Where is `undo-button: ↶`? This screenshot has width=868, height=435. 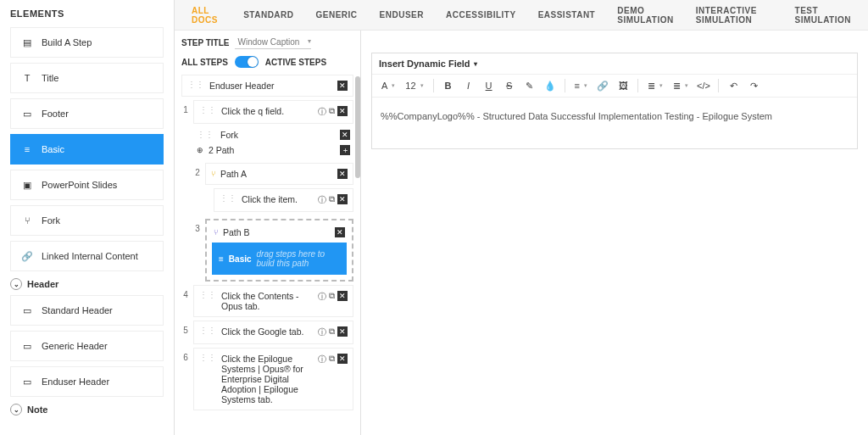
undo-button: ↶ is located at coordinates (733, 86).